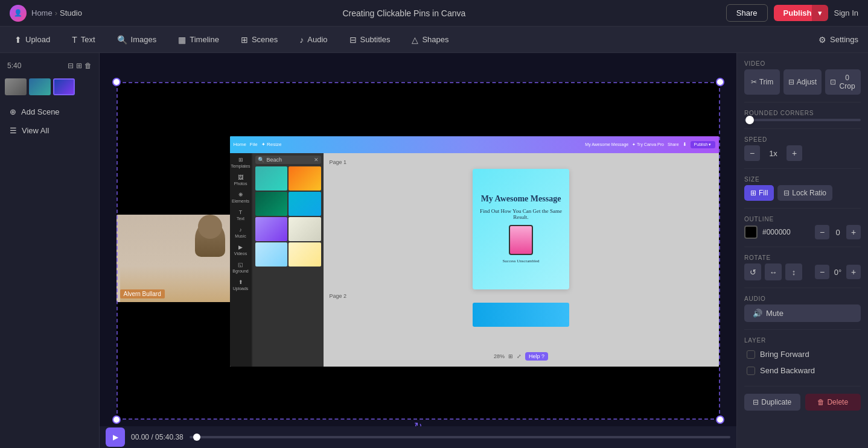  Describe the element at coordinates (756, 402) in the screenshot. I see `duplicate-icon: ⊟` at that location.